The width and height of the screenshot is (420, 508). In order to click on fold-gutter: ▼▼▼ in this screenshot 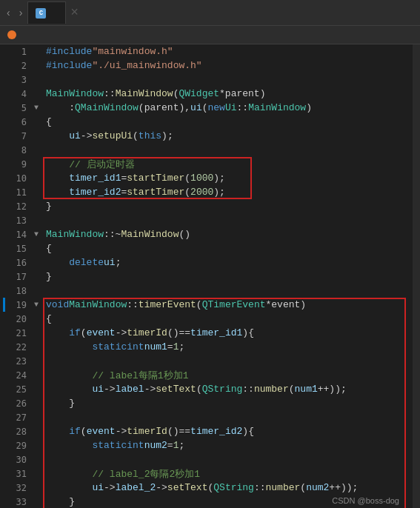, I will do `click(36, 276)`.